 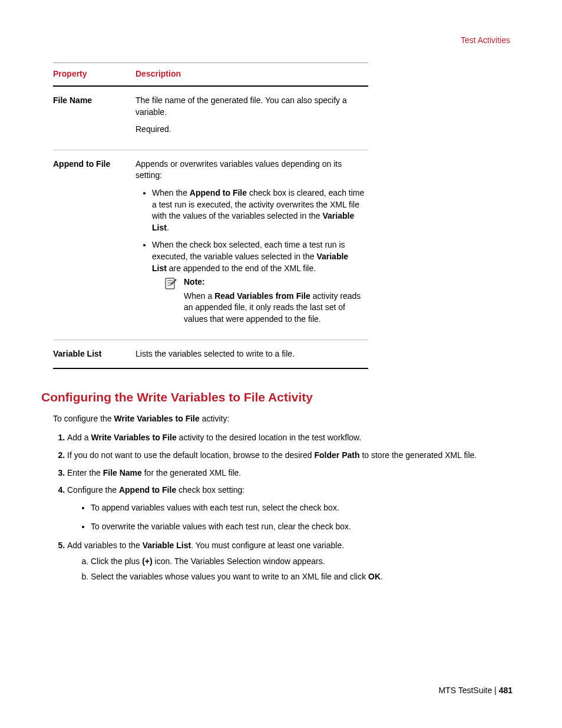 I want to click on list-item: Click the plus (+) icon. The Variables S…, so click(x=306, y=562).